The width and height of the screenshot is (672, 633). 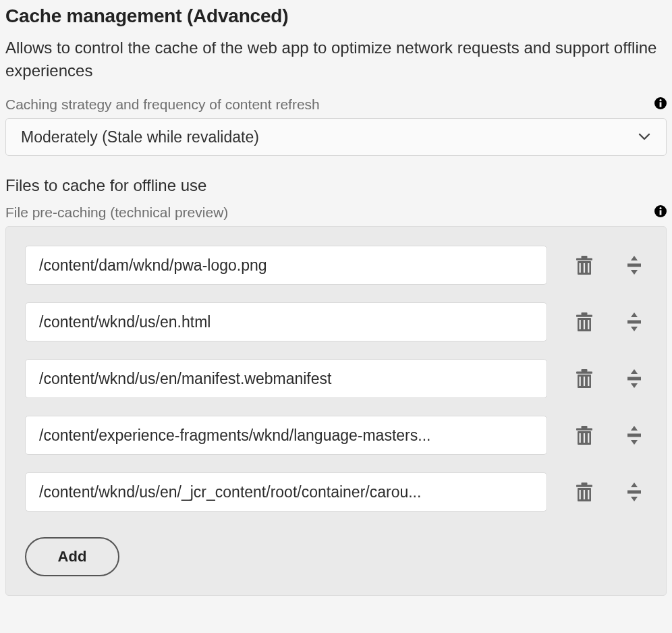 What do you see at coordinates (286, 265) in the screenshot?
I see `file-path-input: /content/dam/wknd/pwa-logo.png` at bounding box center [286, 265].